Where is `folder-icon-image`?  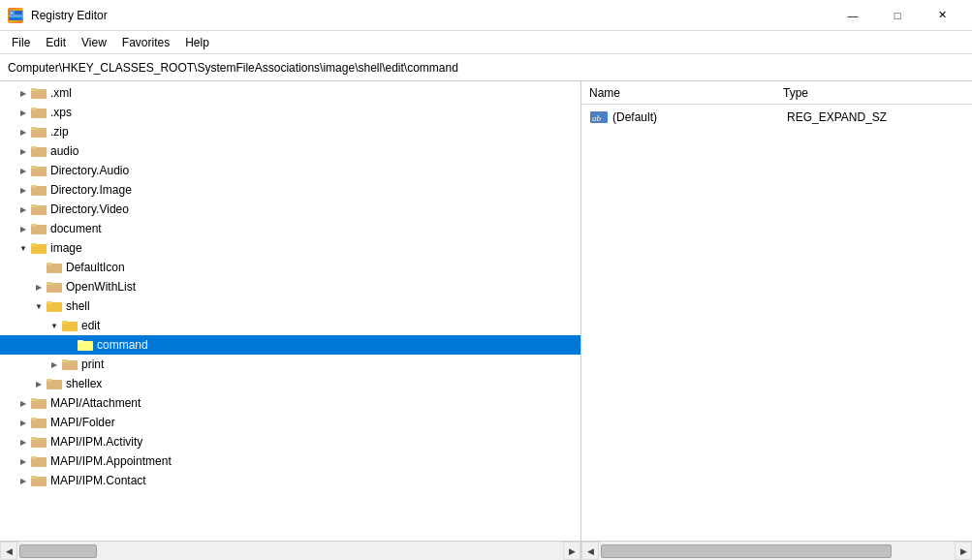
folder-icon-image is located at coordinates (39, 248).